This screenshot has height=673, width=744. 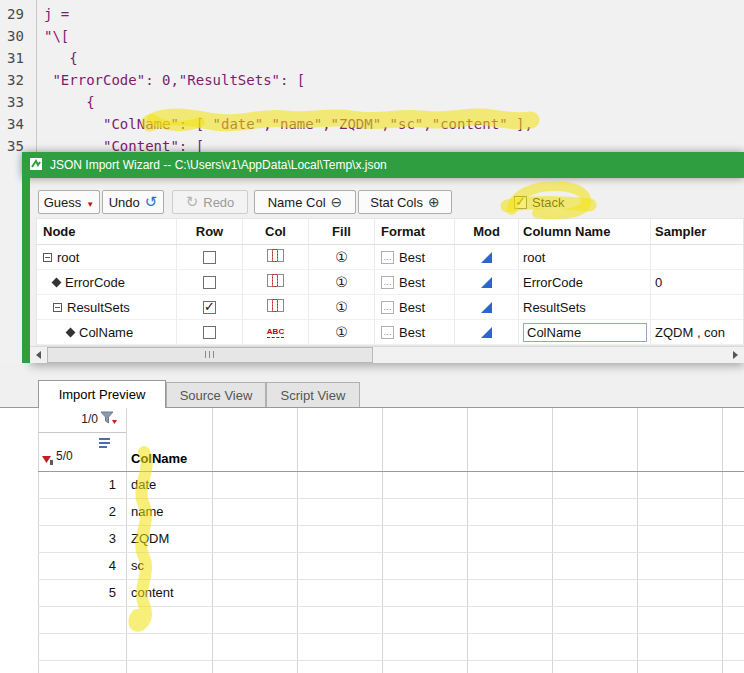 I want to click on code-text: j =, so click(x=56, y=14).